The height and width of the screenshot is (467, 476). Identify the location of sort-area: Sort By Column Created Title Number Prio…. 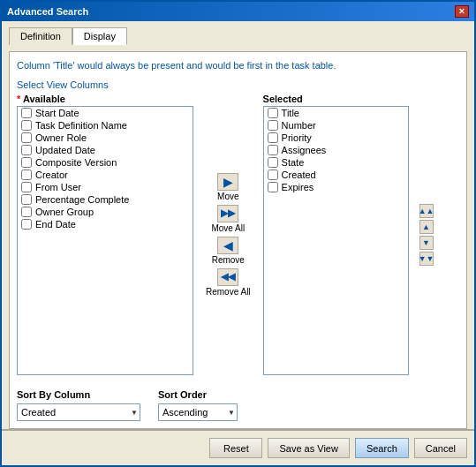
(238, 403).